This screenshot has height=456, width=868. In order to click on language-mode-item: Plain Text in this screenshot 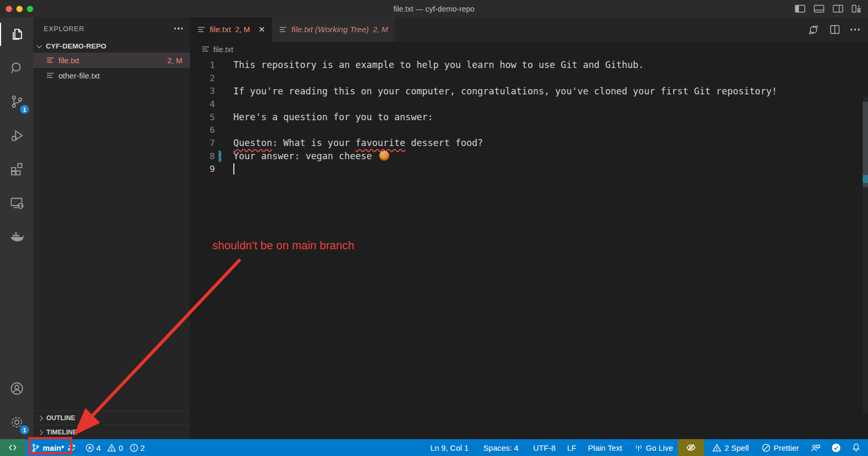, I will do `click(605, 448)`.